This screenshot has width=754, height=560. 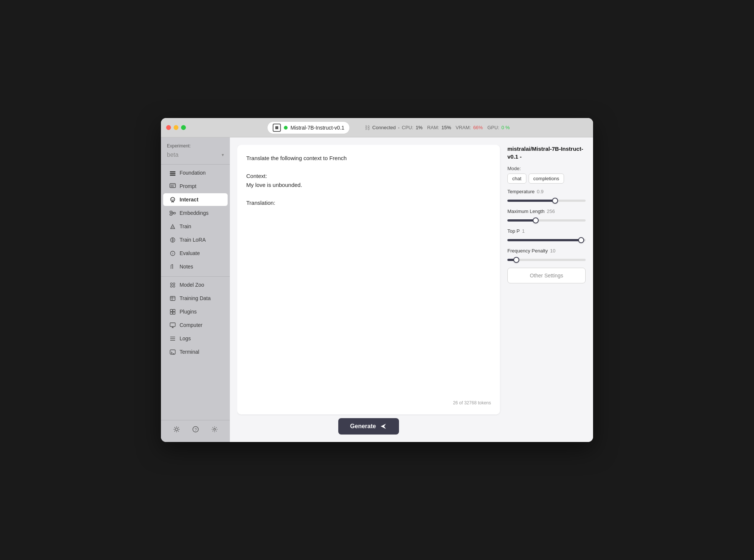 What do you see at coordinates (195, 298) in the screenshot?
I see `sidebar-label-training-data: Training Data` at bounding box center [195, 298].